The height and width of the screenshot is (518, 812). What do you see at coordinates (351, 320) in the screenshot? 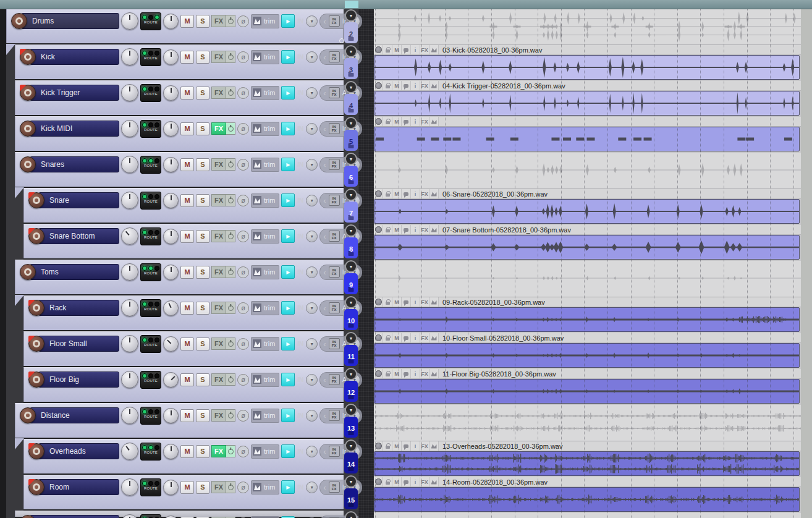
I see `track-number-cell: 10` at bounding box center [351, 320].